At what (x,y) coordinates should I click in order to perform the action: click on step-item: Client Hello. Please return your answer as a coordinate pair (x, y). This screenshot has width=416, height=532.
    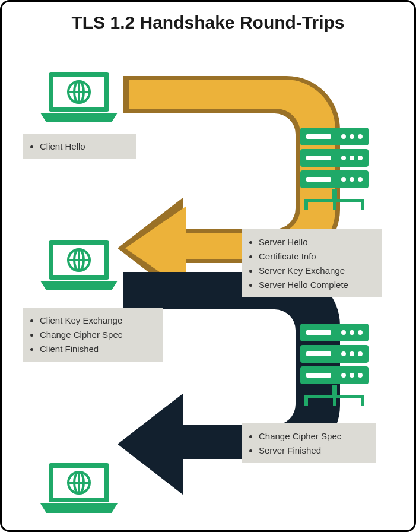
    Looking at the image, I should click on (85, 146).